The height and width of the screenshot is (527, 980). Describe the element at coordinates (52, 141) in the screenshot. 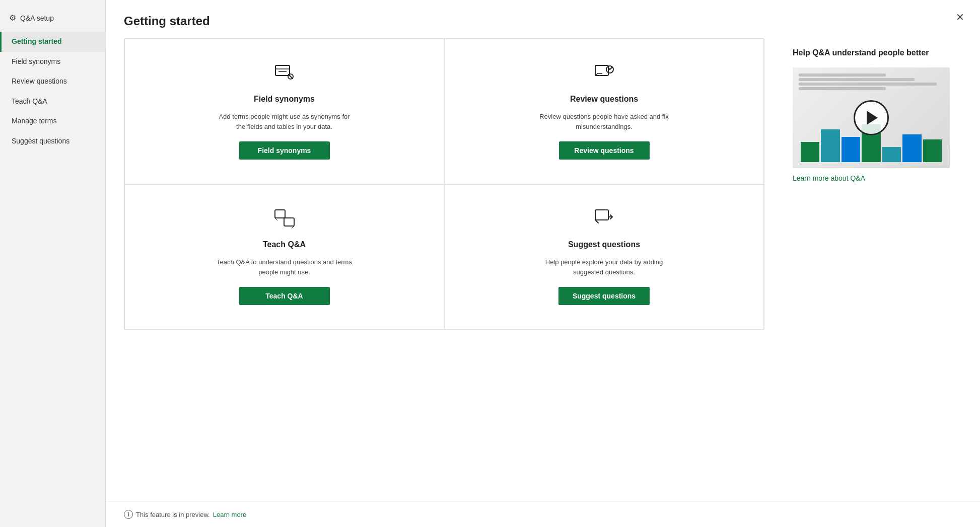

I see `sidebar-item-suggest-questions: Suggest questions` at that location.